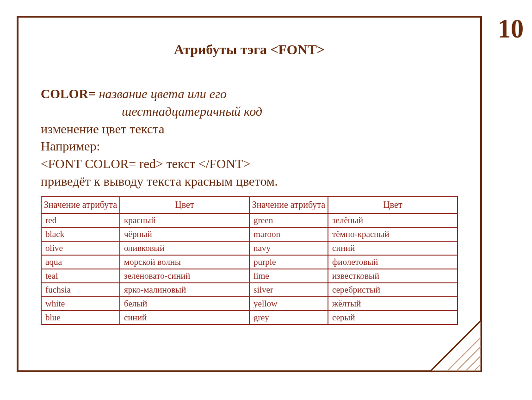 Image resolution: width=532 pixels, height=400 pixels. I want to click on table-cell: maroon, so click(289, 234).